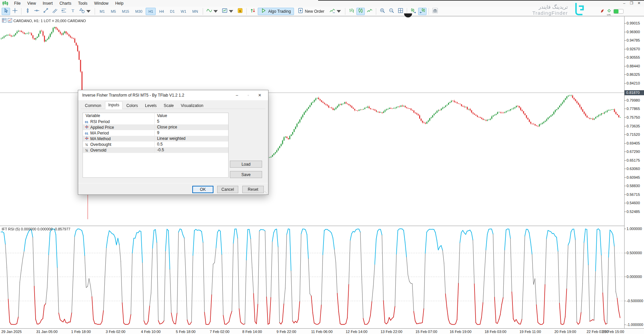 The height and width of the screenshot is (334, 644). Describe the element at coordinates (55, 11) in the screenshot. I see `equidistant-channel-button` at that location.